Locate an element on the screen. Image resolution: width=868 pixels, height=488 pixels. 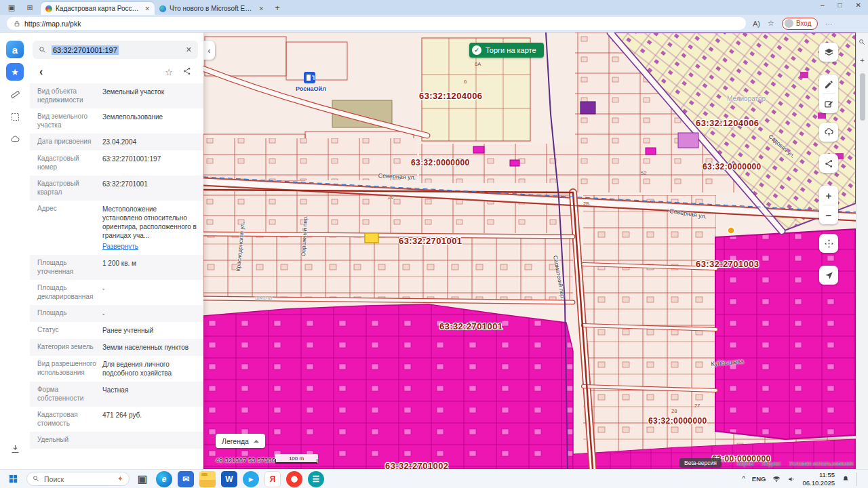
search-input: 63:32:2701001:197 ✕ is located at coordinates (115, 50).